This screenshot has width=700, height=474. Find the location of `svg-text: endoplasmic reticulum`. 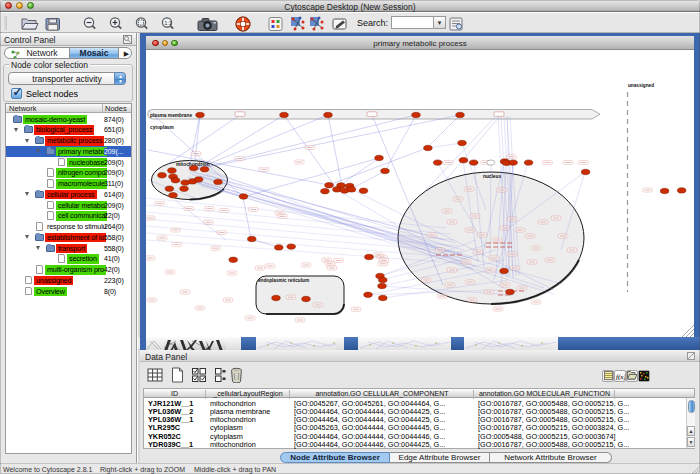

svg-text: endoplasmic reticulum is located at coordinates (284, 280).